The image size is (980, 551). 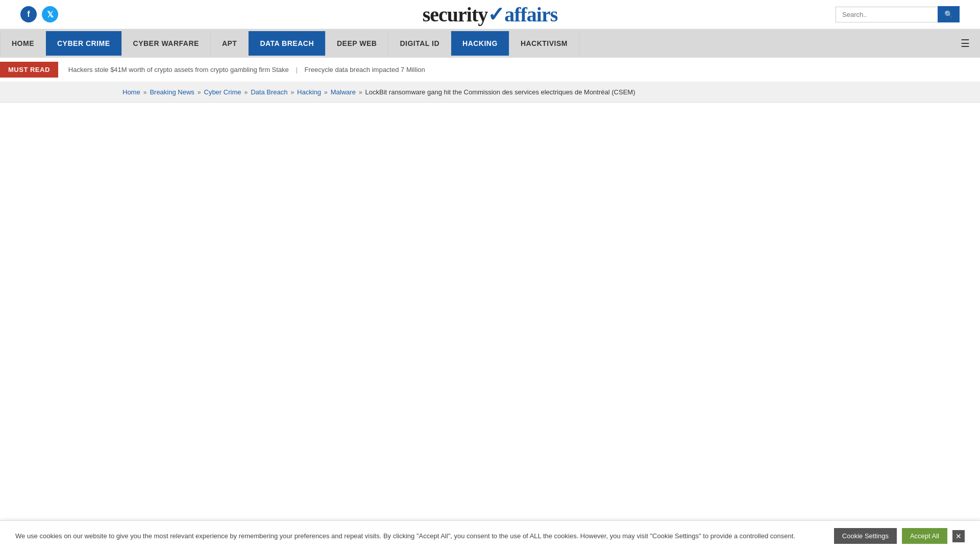 What do you see at coordinates (343, 92) in the screenshot?
I see `breadcrumb-malware: Malware` at bounding box center [343, 92].